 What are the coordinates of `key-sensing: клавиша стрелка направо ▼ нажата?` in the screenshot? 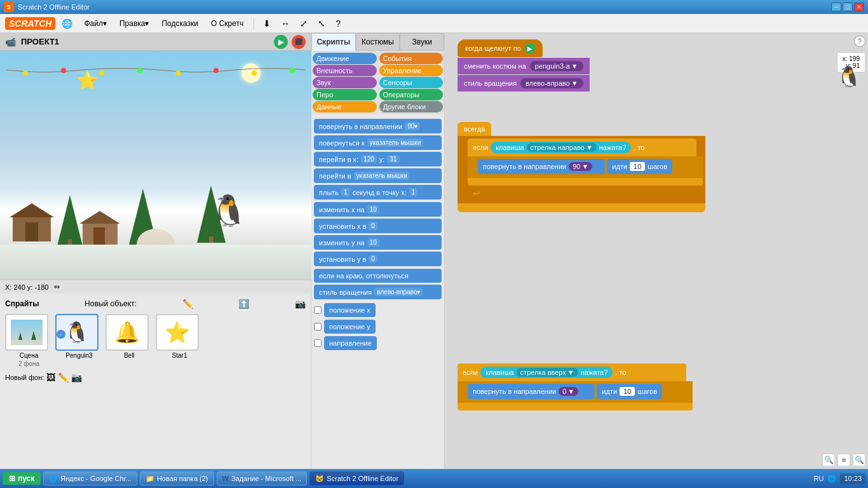 It's located at (560, 147).